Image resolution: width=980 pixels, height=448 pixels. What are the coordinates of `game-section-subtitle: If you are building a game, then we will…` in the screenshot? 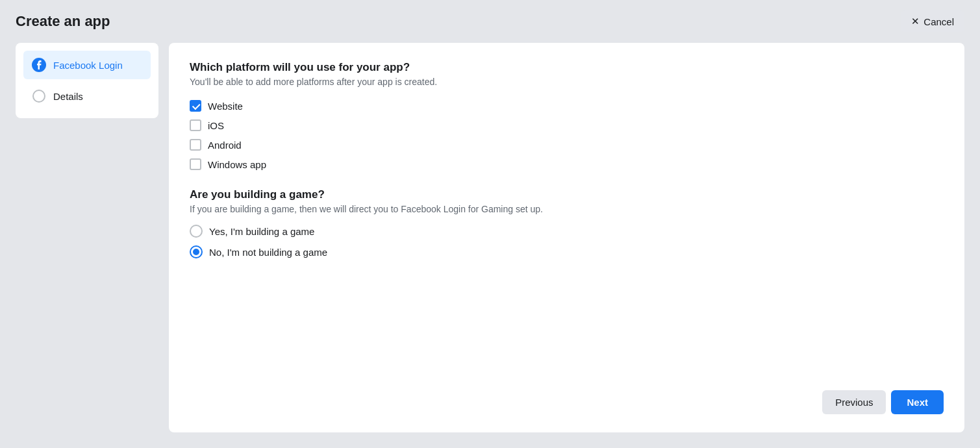 It's located at (566, 209).